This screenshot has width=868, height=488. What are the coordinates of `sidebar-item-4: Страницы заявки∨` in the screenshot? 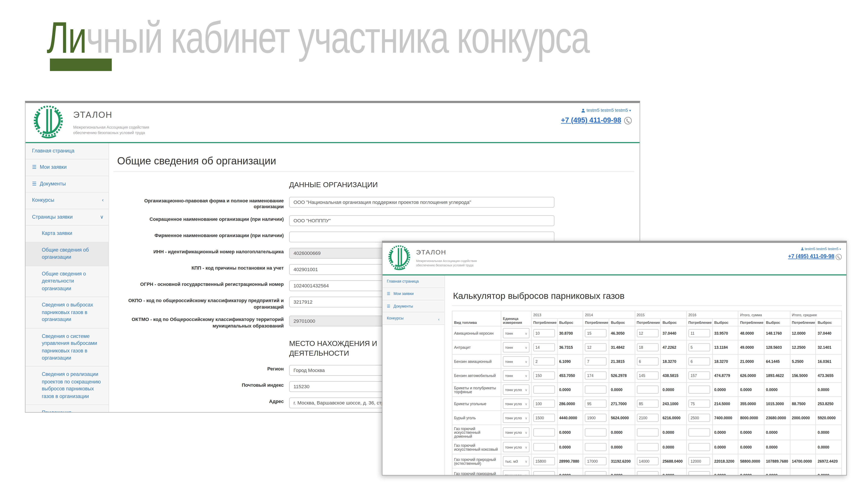 It's located at (67, 218).